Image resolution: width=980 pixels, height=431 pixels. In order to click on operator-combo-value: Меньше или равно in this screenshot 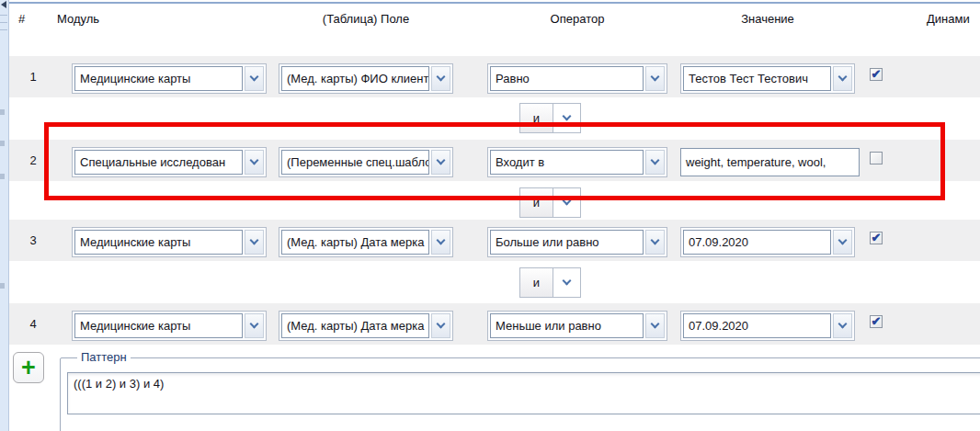, I will do `click(566, 325)`.